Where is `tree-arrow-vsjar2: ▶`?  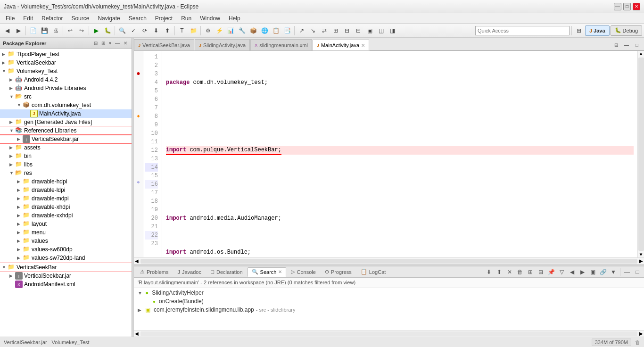
tree-arrow-vsjar2: ▶ is located at coordinates (12, 276).